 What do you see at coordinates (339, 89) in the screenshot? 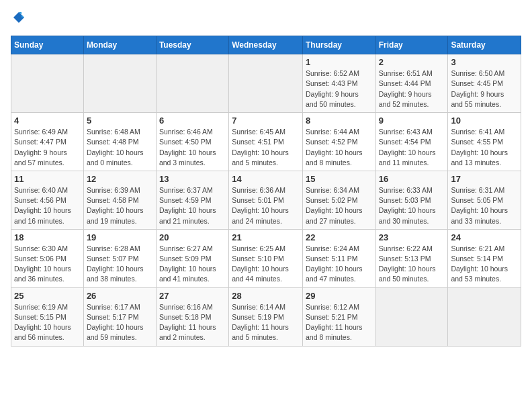
I see `day-info: Sunrise: 6:52 AM Sunset: 4:43 PM Dayligh…` at bounding box center [339, 89].